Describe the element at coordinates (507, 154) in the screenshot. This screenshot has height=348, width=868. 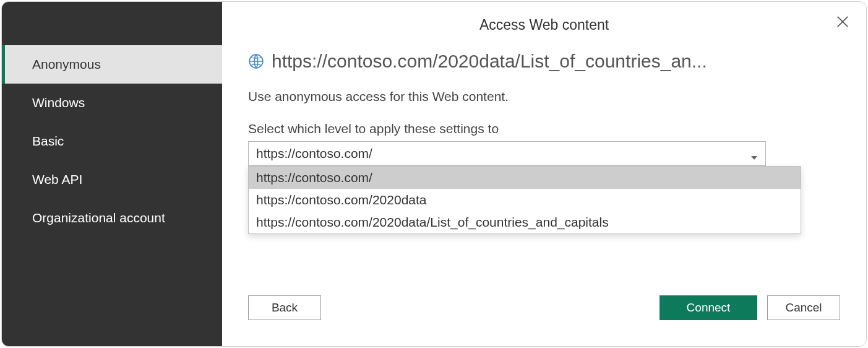
I see `level-select: https://contoso.com/ https://contoso.com…` at that location.